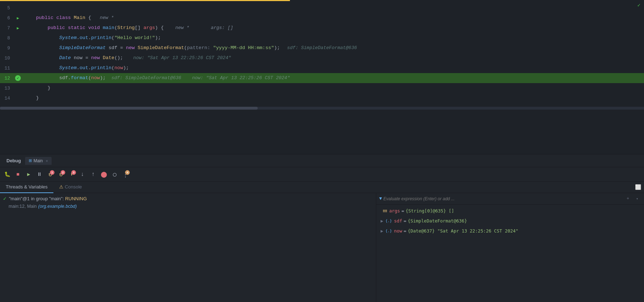 This screenshot has height=302, width=644. I want to click on debug-toolbar: 🐛 ■ ▶ ⏸ ↻ 1 ↻ 2 ⬆ 3 ↓ ↑ ⬤ ◯ ⋮ 4, so click(322, 174).